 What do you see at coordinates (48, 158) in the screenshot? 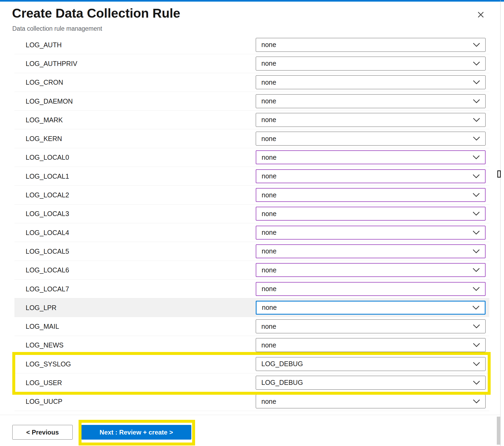
I see `facility-label: LOG_LOCAL0` at bounding box center [48, 158].